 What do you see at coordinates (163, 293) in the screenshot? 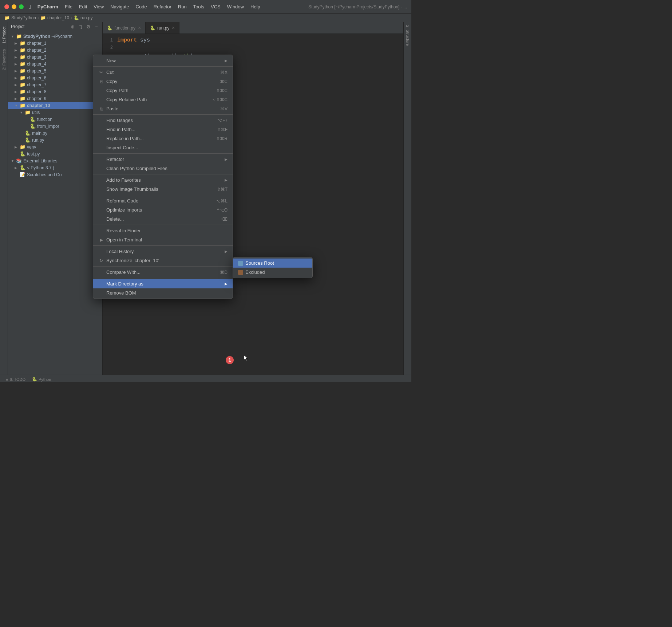
I see `ctx-item-remove-bom: Remove BOM` at bounding box center [163, 293].